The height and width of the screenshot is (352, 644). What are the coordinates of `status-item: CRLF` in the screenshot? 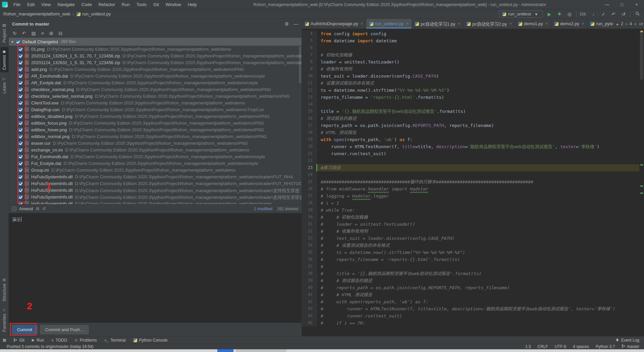 It's located at (543, 347).